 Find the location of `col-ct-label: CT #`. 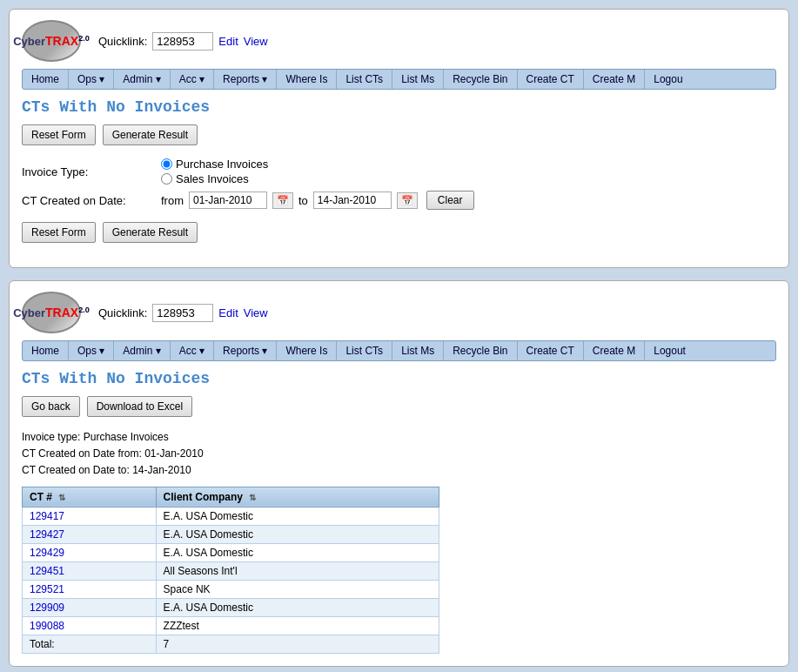

col-ct-label: CT # is located at coordinates (41, 497).